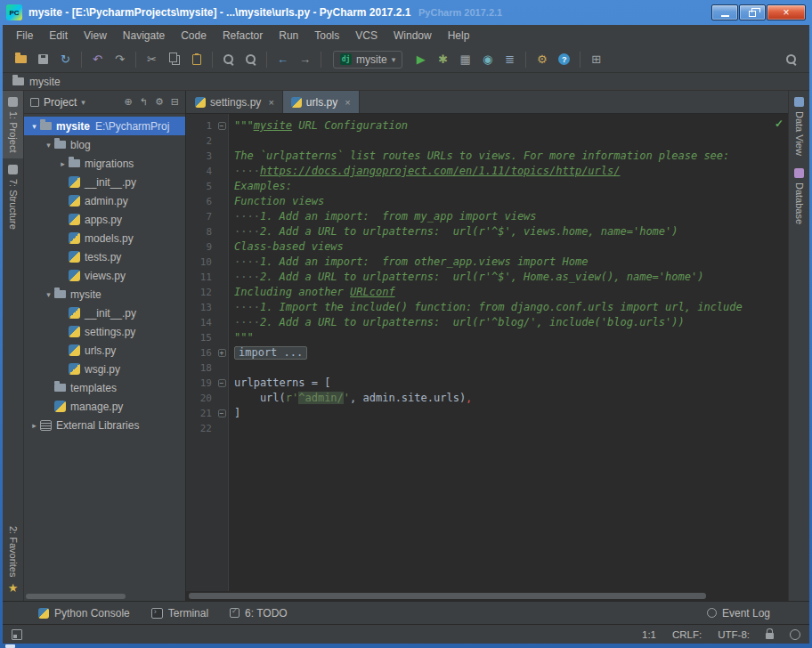 This screenshot has width=812, height=648. I want to click on menu-item: VCS, so click(367, 36).